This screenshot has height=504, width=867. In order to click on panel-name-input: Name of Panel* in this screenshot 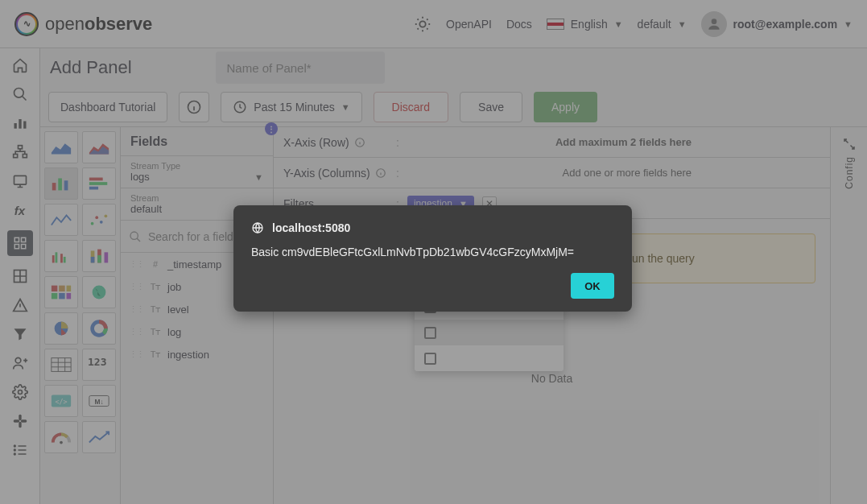, I will do `click(300, 68)`.